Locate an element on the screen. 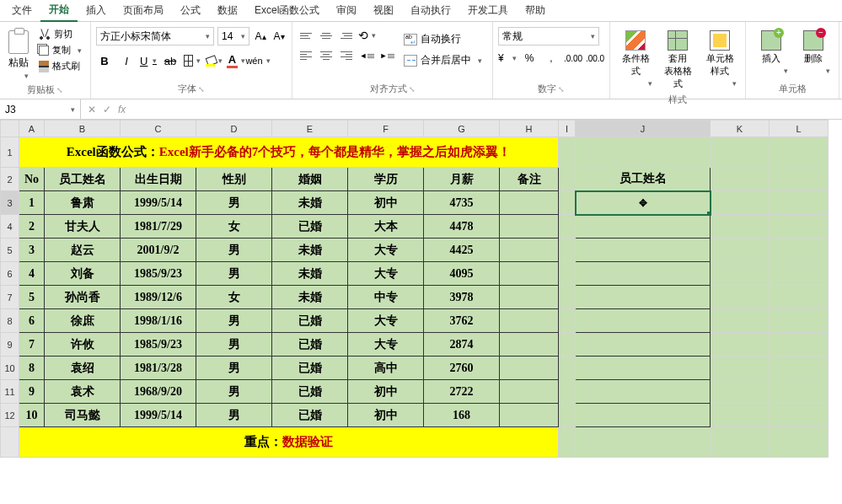  cell-F10: 高中 is located at coordinates (386, 368).